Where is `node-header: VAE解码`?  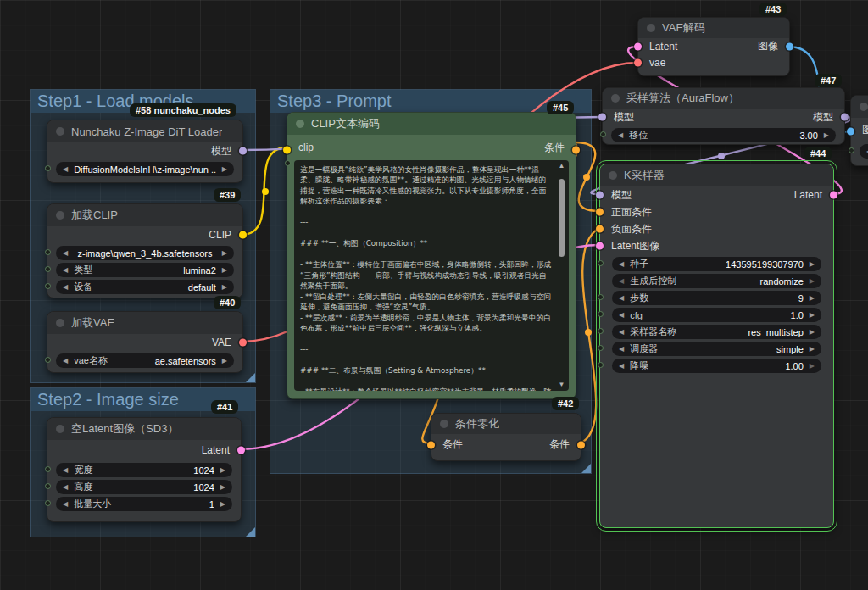 node-header: VAE解码 is located at coordinates (714, 28).